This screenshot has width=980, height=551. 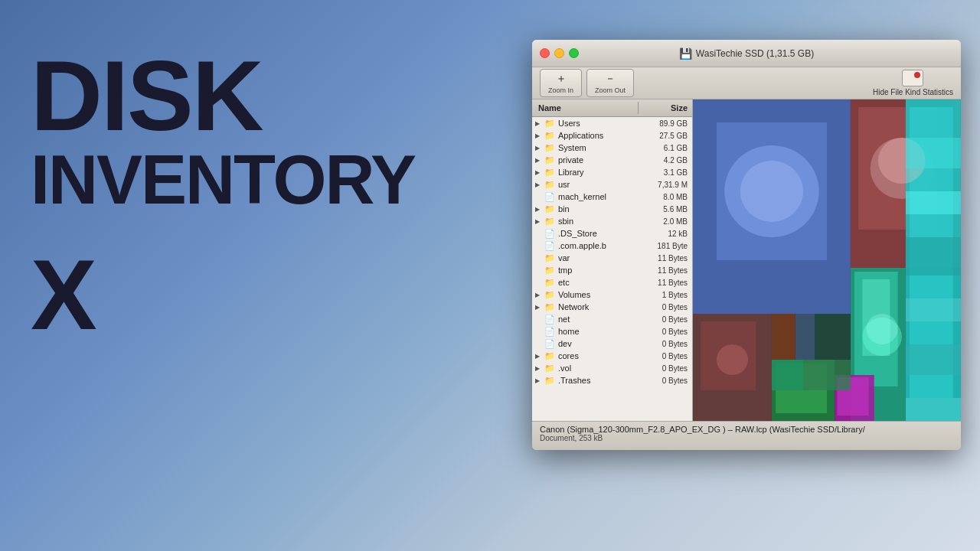 What do you see at coordinates (612, 209) in the screenshot?
I see `table-row: ▶📁bin5.6 MB` at bounding box center [612, 209].